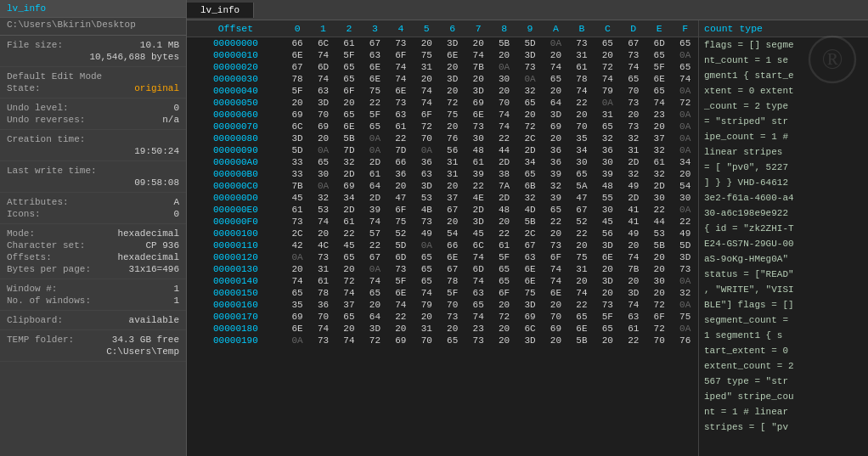  I want to click on hex-cell: 5A, so click(582, 186).